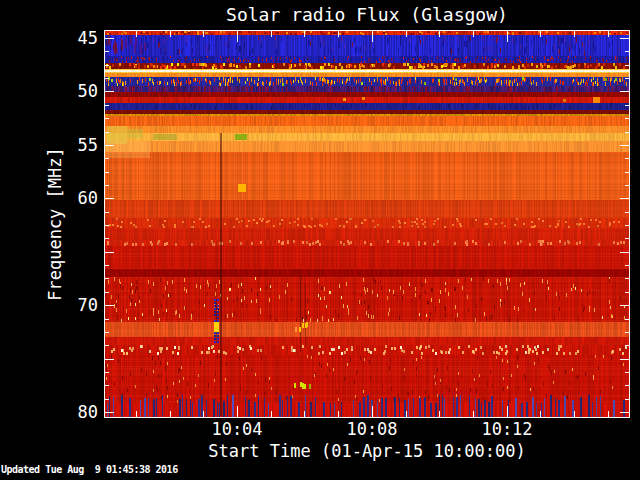  I want to click on y-tick-label: 70, so click(49, 305).